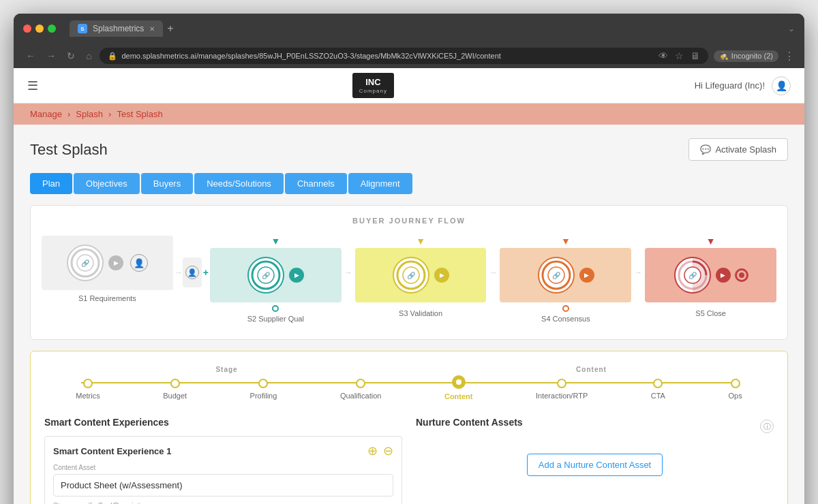  Describe the element at coordinates (311, 56) in the screenshot. I see `url-display: demo.splashmetrics.ai/manage/splashes/85…` at that location.